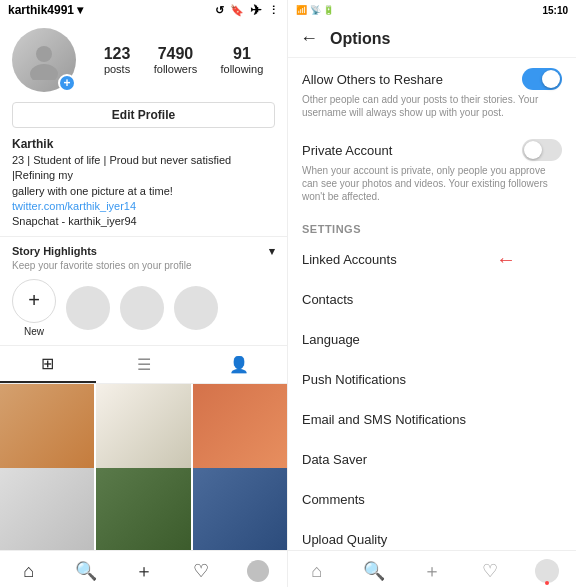  I want to click on avatar-silhouette, so click(44, 60).